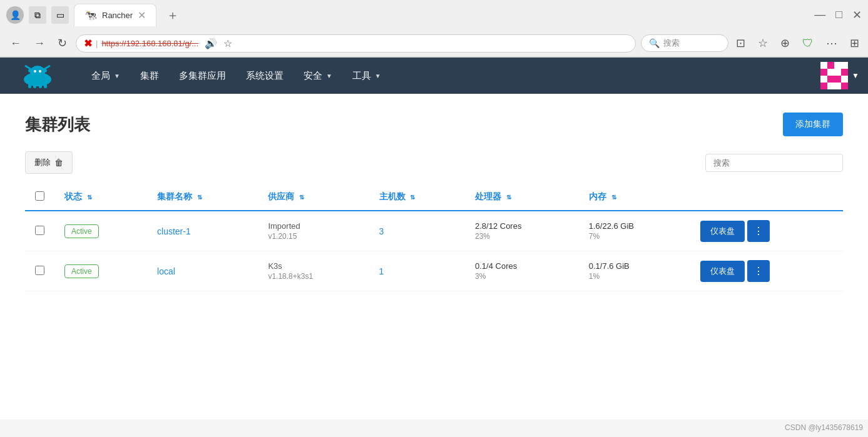 This screenshot has width=868, height=437. What do you see at coordinates (635, 266) in the screenshot?
I see `memory-primary-1: 0.1/7.6 GiB` at bounding box center [635, 266].